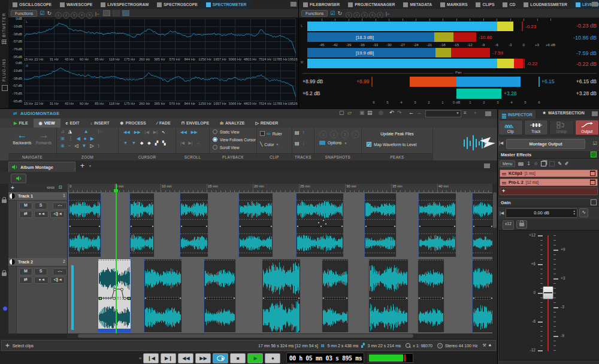 The height and width of the screenshot is (364, 599). Describe the element at coordinates (4, 201) in the screenshot. I see `track1-lock-icon` at that location.